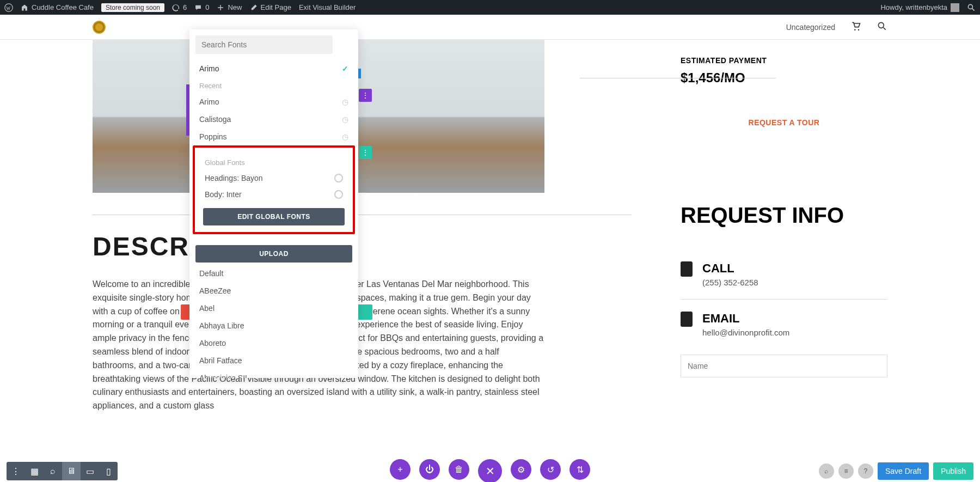 The image size is (980, 482). What do you see at coordinates (365, 312) in the screenshot?
I see `section-add-icon` at bounding box center [365, 312].